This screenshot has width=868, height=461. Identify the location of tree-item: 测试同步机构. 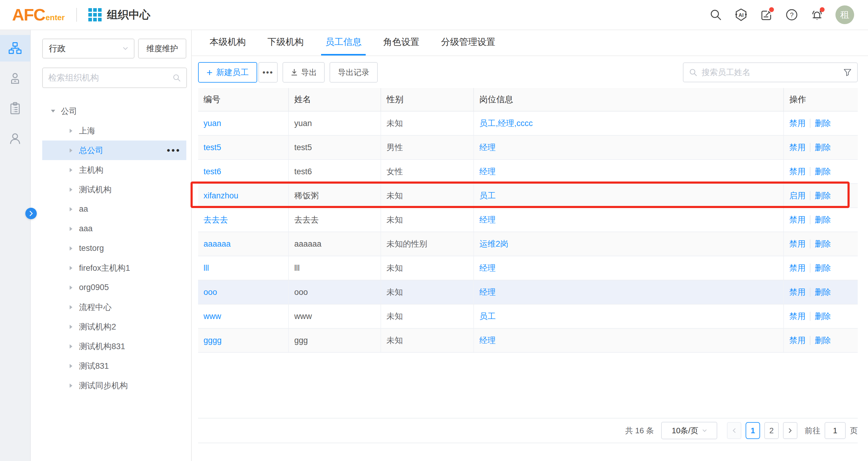
(114, 386).